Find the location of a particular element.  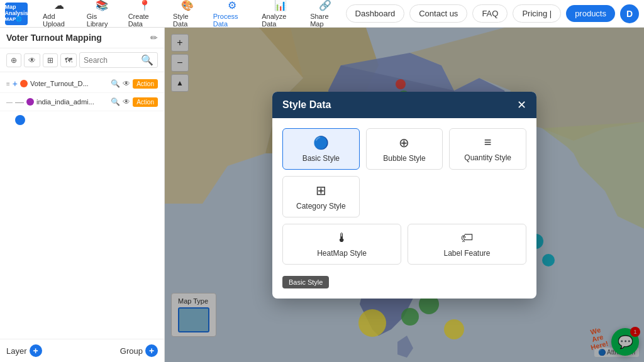

quantity-style-label: Quantity Style is located at coordinates (488, 158).